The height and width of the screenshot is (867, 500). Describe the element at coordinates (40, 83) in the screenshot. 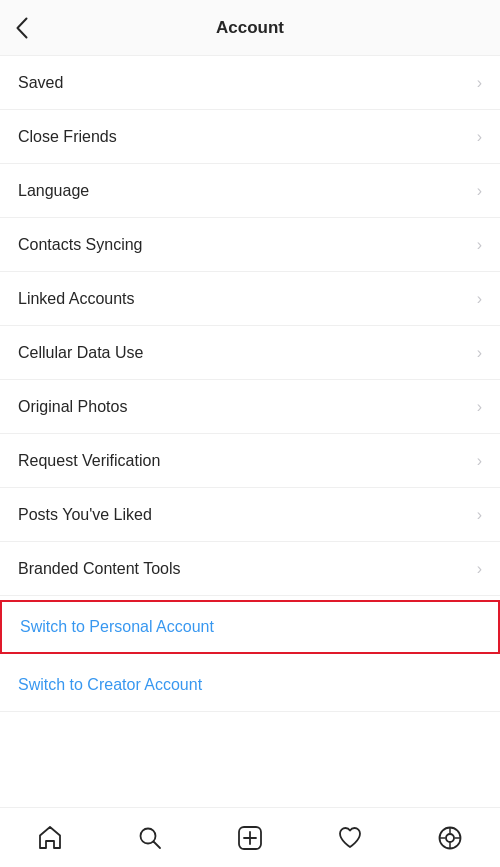

I see `menu-item-label-saved: Saved` at that location.